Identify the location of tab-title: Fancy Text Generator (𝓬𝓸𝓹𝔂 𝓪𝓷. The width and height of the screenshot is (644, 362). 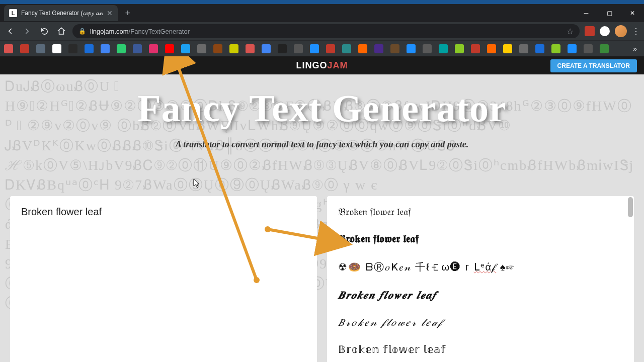
(62, 13).